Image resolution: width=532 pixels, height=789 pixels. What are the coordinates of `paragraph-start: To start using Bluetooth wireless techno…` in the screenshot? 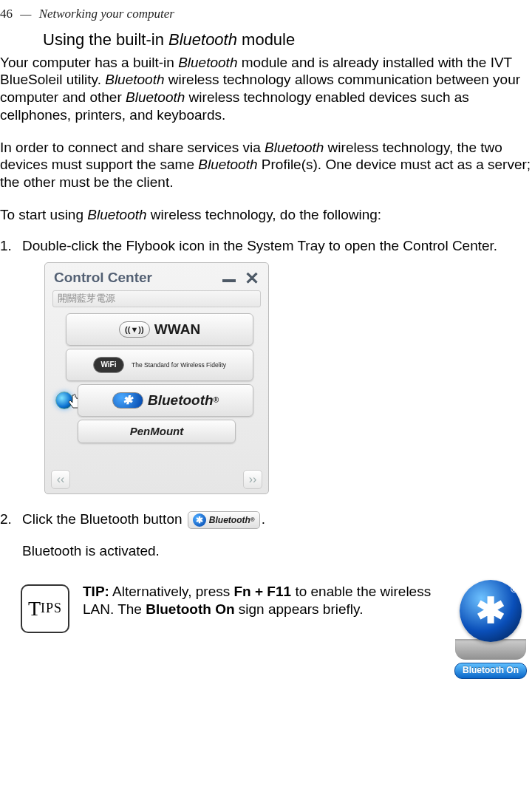 It's located at (266, 215).